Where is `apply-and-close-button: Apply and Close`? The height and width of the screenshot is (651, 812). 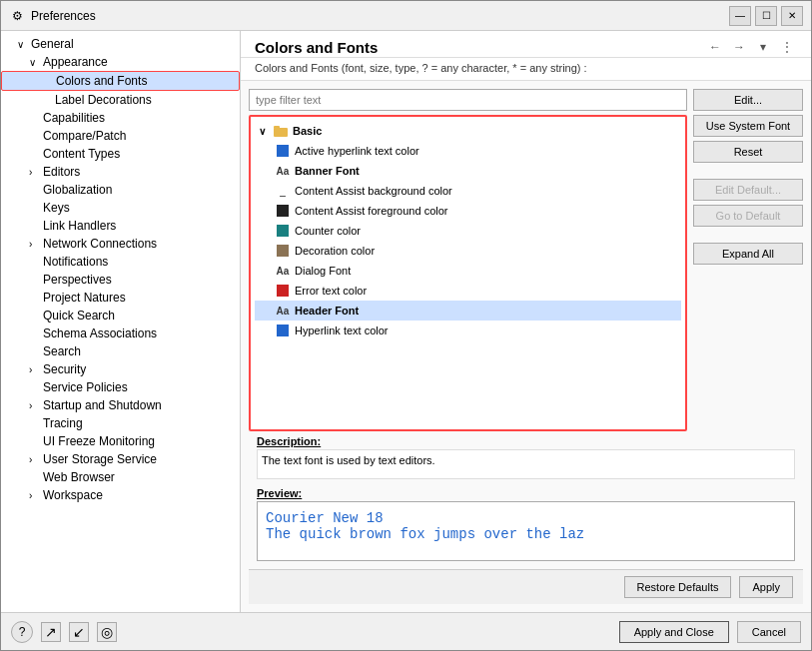 apply-and-close-button: Apply and Close is located at coordinates (674, 632).